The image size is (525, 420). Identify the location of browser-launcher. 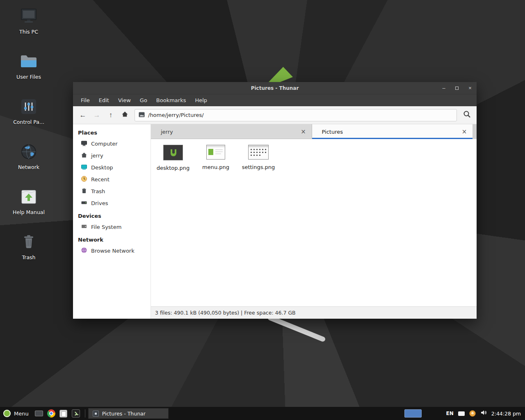
(51, 413).